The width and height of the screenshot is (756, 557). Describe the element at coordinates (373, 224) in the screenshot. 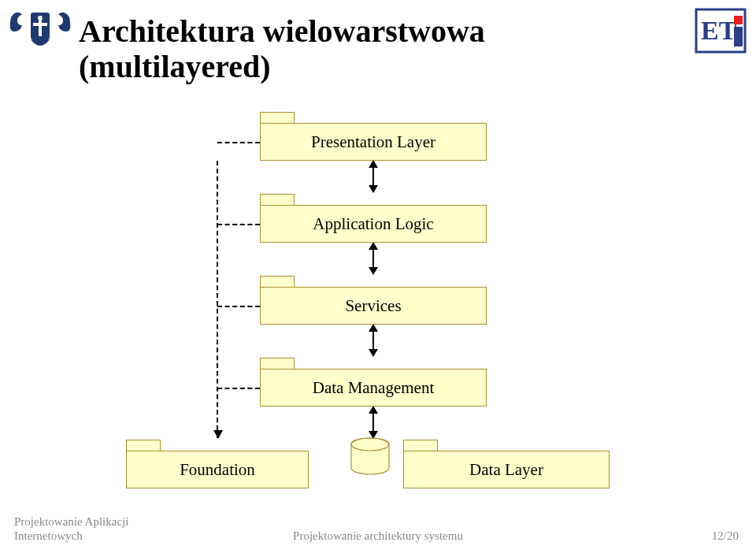

I see `package-label: Application Logic` at that location.